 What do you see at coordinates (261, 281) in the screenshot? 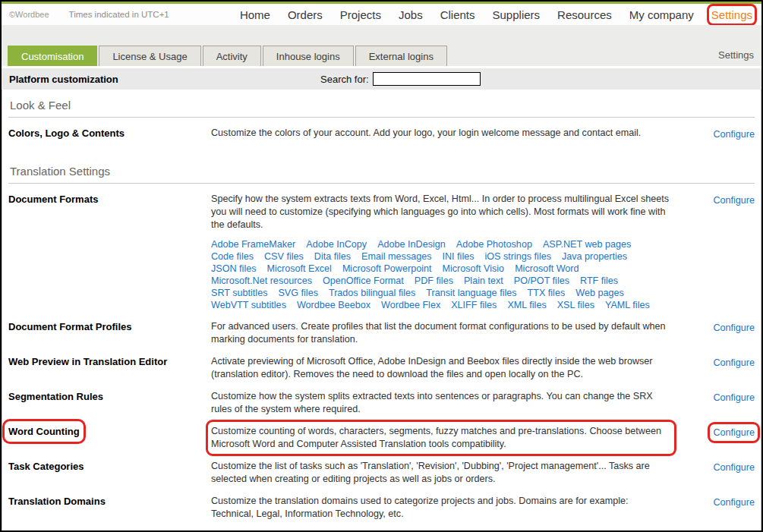
I see `format-link-microsoft-net-resources: Microsoft.Net resources` at bounding box center [261, 281].